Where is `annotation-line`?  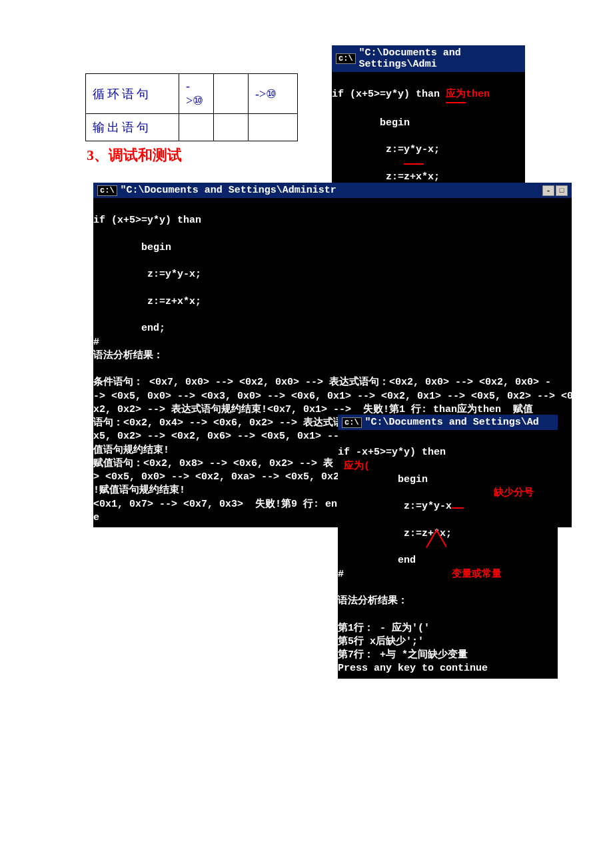
annotation-line is located at coordinates (414, 164).